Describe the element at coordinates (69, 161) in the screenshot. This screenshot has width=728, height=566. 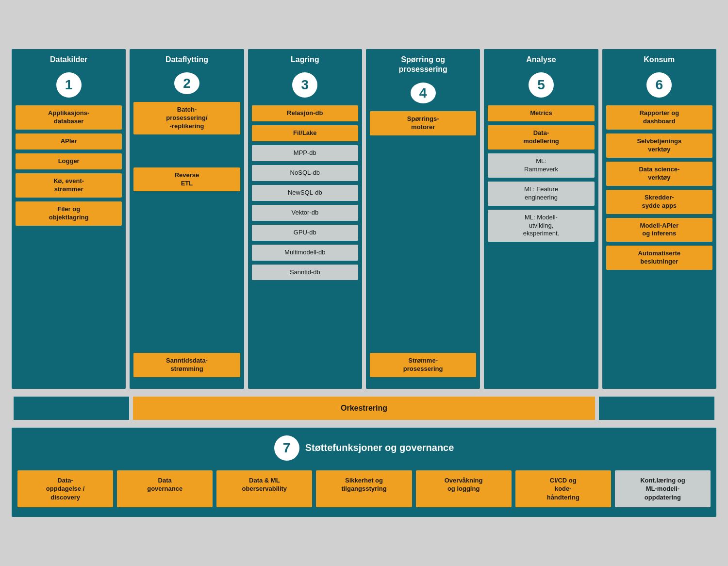
I see `list-item: Logger` at that location.